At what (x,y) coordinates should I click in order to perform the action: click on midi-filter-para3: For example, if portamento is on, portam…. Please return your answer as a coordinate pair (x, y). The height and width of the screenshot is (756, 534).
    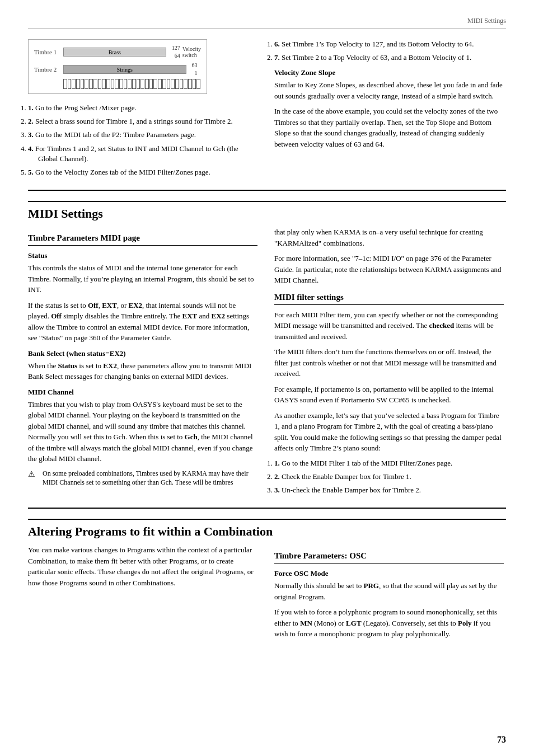
    Looking at the image, I should click on (389, 395).